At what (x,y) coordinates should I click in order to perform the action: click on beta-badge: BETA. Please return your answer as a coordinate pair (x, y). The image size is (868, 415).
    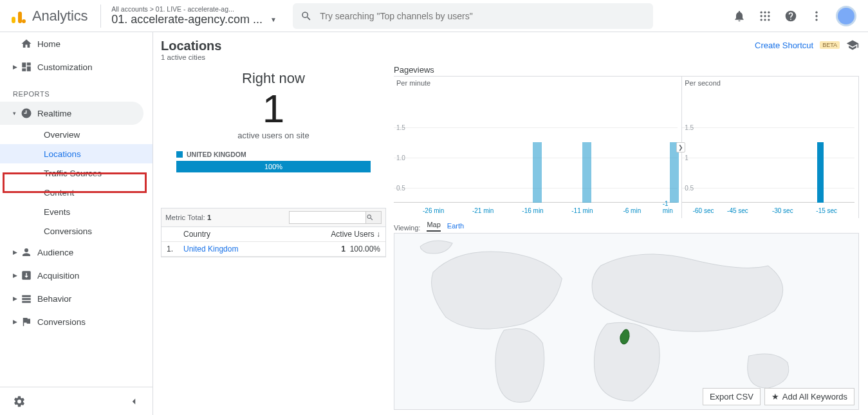
    Looking at the image, I should click on (830, 45).